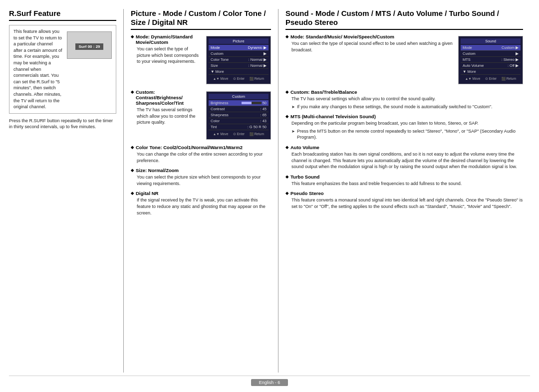 This screenshot has height=392, width=539. I want to click on surf-bar-label: Surf 00 : 29, so click(89, 47).